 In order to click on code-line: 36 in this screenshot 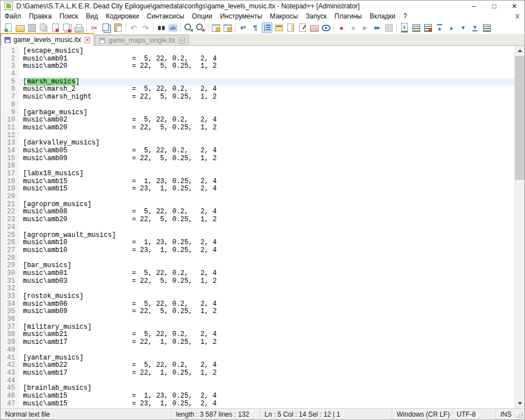, I will do `click(258, 320)`.